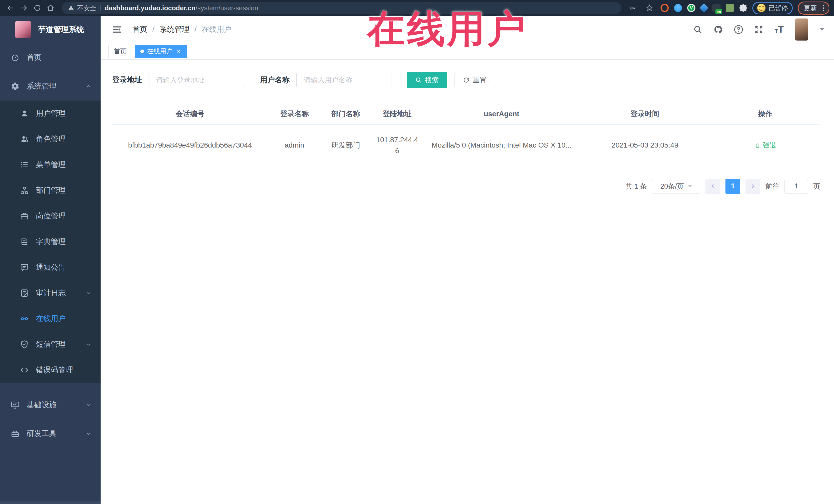  I want to click on sidebar-item-label: 系统管理, so click(52, 86).